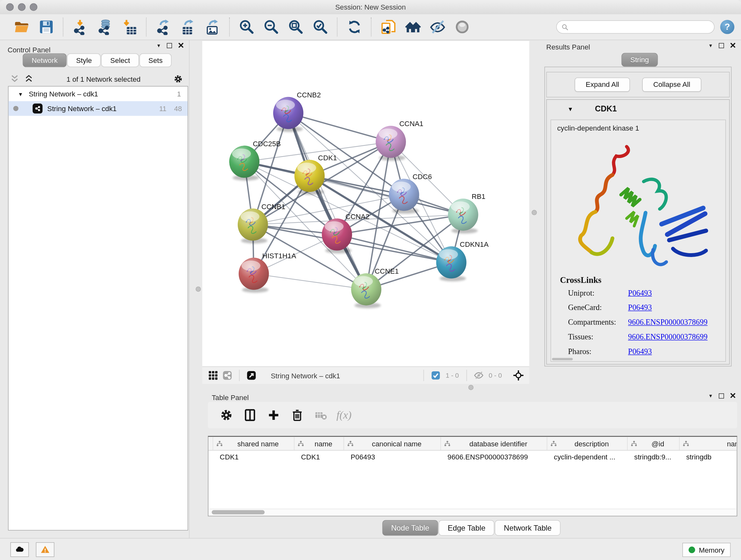 Image resolution: width=741 pixels, height=560 pixels. I want to click on network-node-HIST1H1A, so click(254, 275).